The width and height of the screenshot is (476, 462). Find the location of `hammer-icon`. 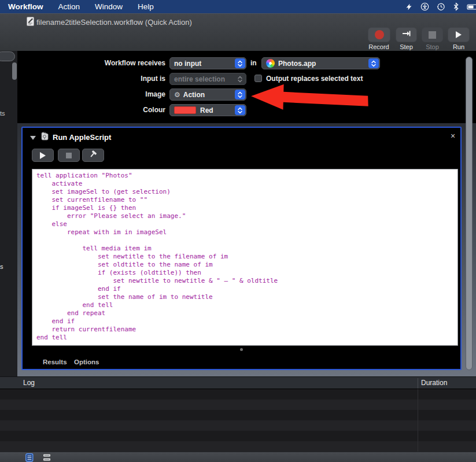

hammer-icon is located at coordinates (93, 155).